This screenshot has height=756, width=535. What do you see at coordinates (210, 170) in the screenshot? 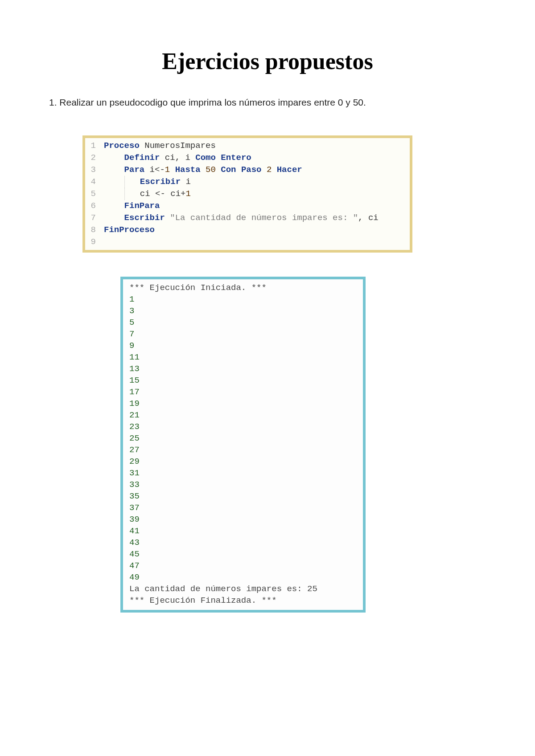
I see `token-num: 50` at bounding box center [210, 170].